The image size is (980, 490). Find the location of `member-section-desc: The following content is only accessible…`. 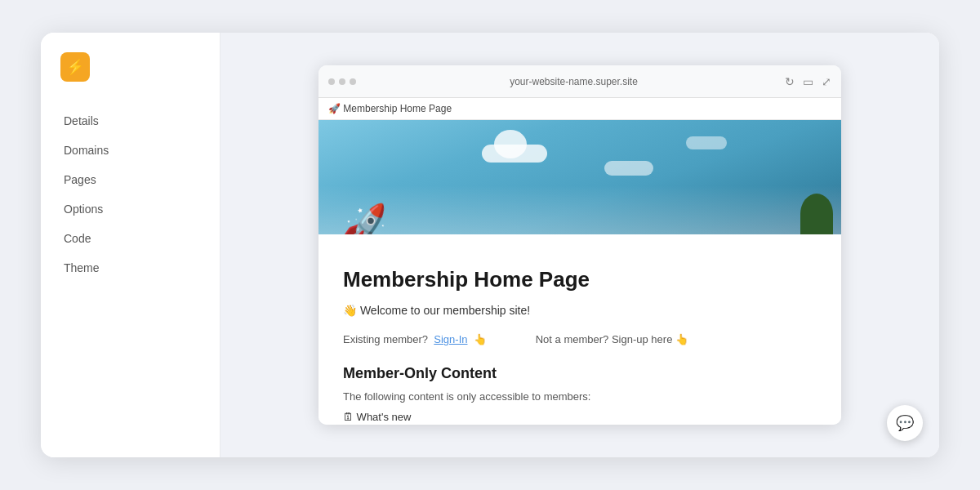

member-section-desc: The following content is only accessible… is located at coordinates (580, 397).